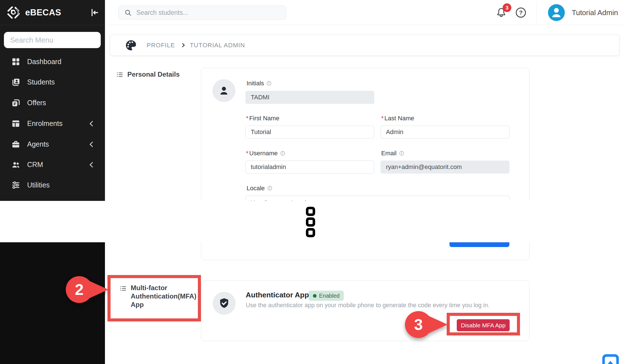  What do you see at coordinates (53, 165) in the screenshot?
I see `sidebar-item-crm: CRM` at bounding box center [53, 165].